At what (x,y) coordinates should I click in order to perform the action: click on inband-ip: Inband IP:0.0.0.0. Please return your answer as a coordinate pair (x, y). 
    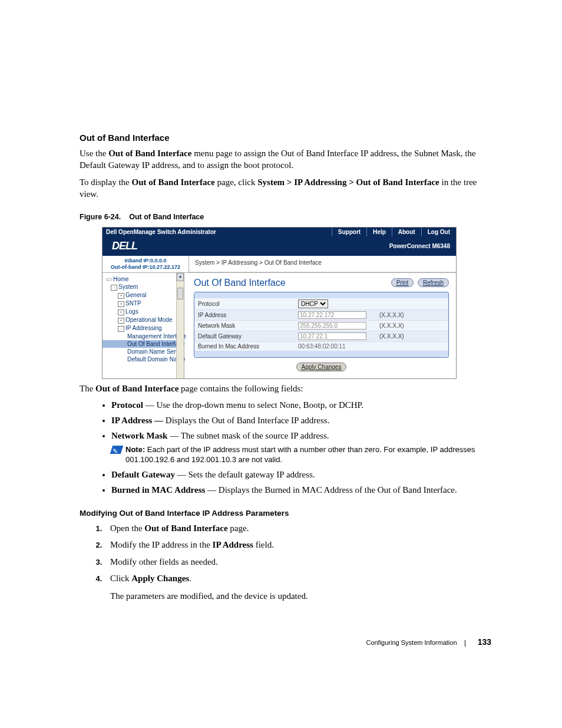
    Looking at the image, I should click on (146, 261).